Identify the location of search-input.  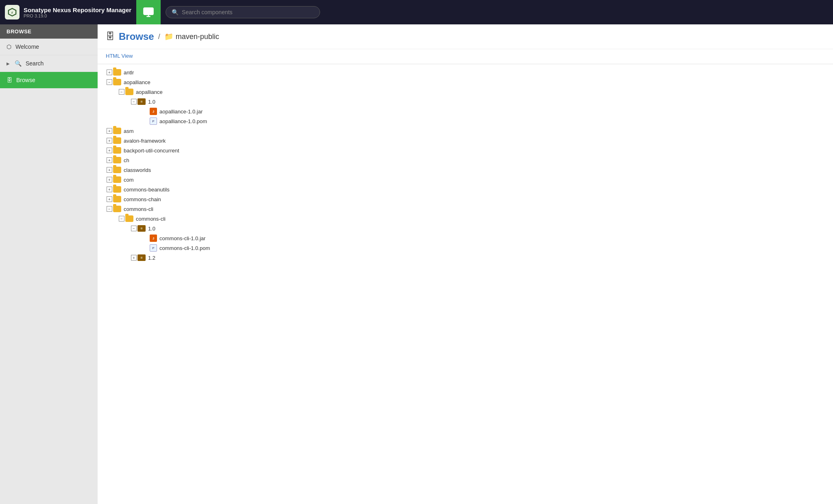
(248, 12).